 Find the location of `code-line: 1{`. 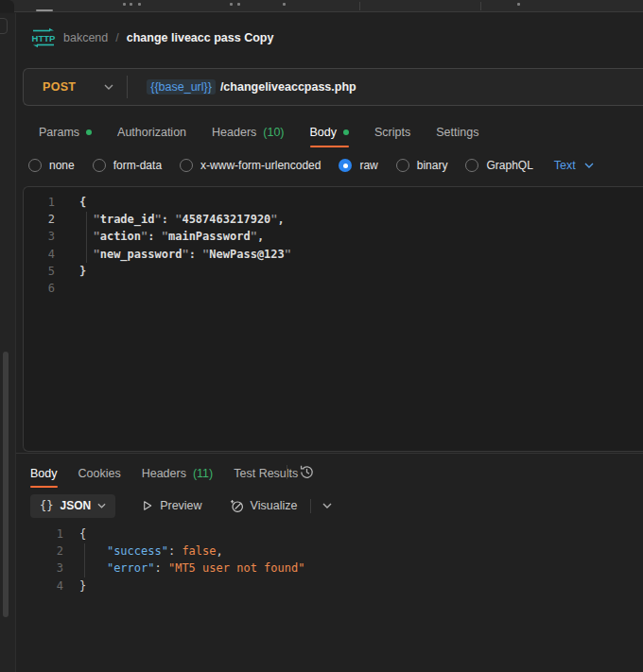

code-line: 1{ is located at coordinates (333, 534).